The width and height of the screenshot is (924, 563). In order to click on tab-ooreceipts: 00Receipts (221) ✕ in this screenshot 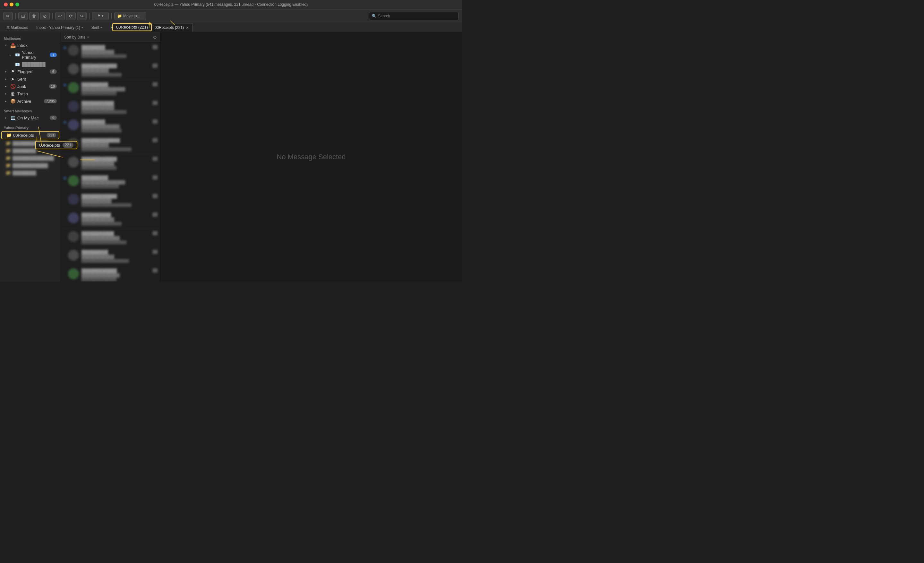, I will do `click(172, 28)`.